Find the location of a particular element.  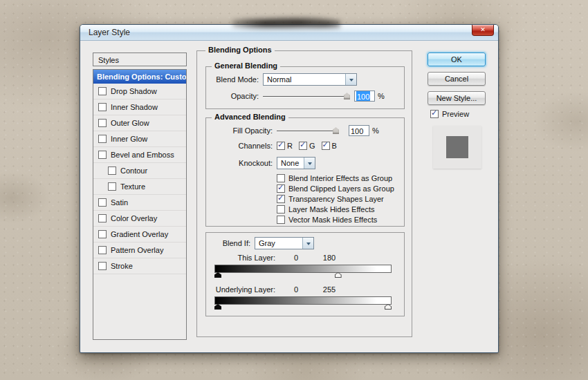

fill-opacity-slider-thumb is located at coordinates (336, 131).